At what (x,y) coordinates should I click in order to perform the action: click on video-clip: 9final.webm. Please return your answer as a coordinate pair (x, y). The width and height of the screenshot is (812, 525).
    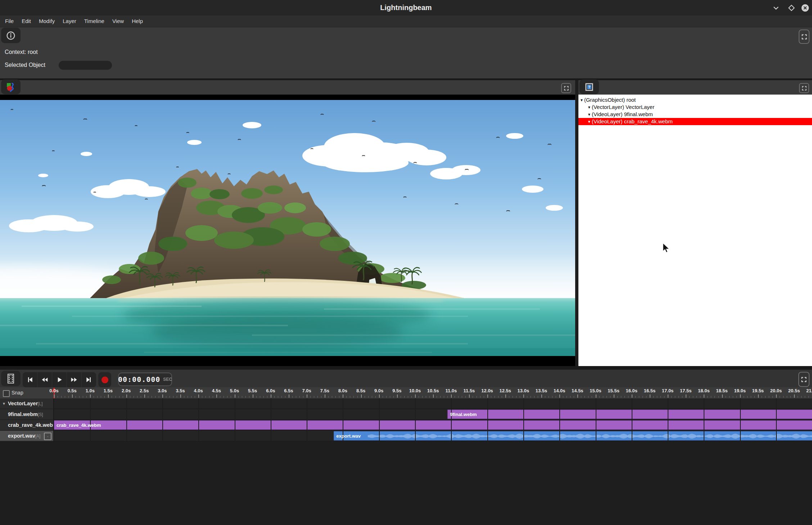
    Looking at the image, I should click on (630, 414).